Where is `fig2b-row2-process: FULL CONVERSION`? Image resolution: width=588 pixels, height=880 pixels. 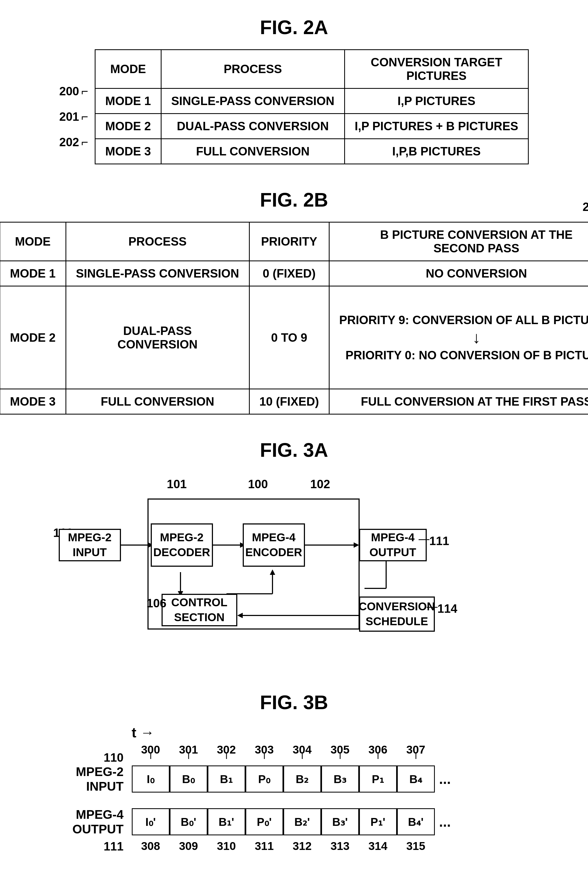 fig2b-row2-process: FULL CONVERSION is located at coordinates (158, 402).